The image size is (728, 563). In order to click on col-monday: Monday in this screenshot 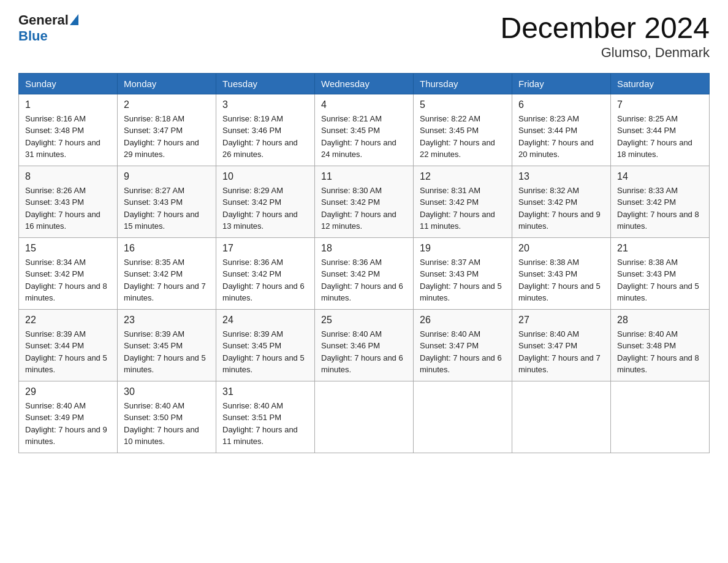, I will do `click(167, 83)`.